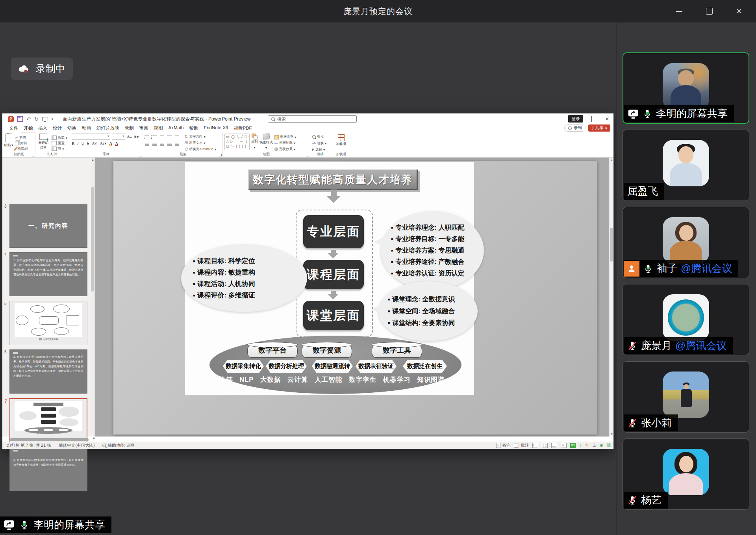 This screenshot has height=535, width=756. I want to click on thumbnail-scrollbar-thumb, so click(92, 239).